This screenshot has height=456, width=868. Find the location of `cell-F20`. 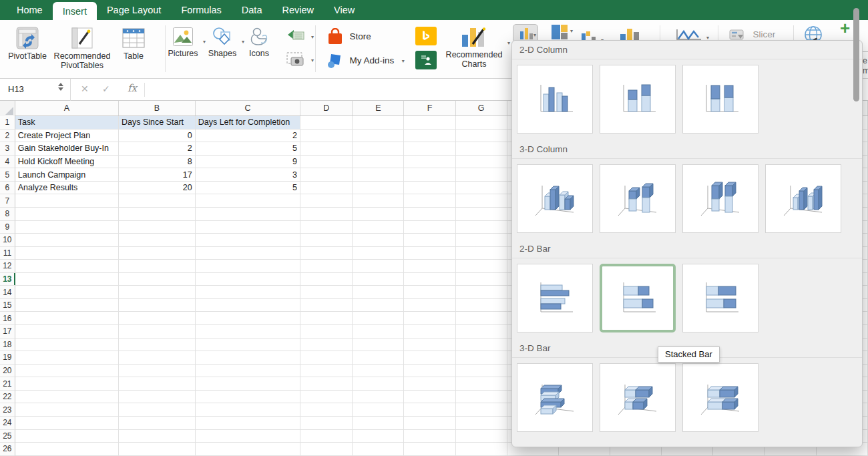

cell-F20 is located at coordinates (430, 371).